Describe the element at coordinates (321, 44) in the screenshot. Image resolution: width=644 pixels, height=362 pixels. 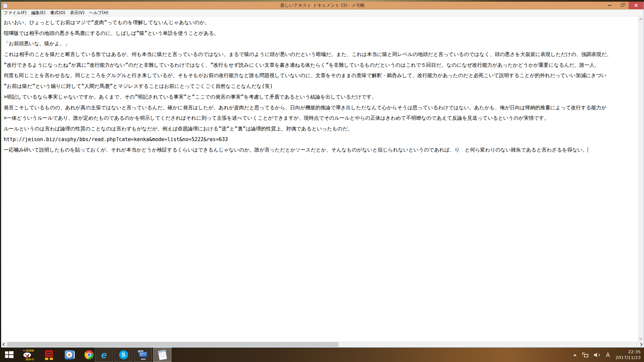
I see `text-line: 「お前頭悪いな。猿かよ。」` at that location.